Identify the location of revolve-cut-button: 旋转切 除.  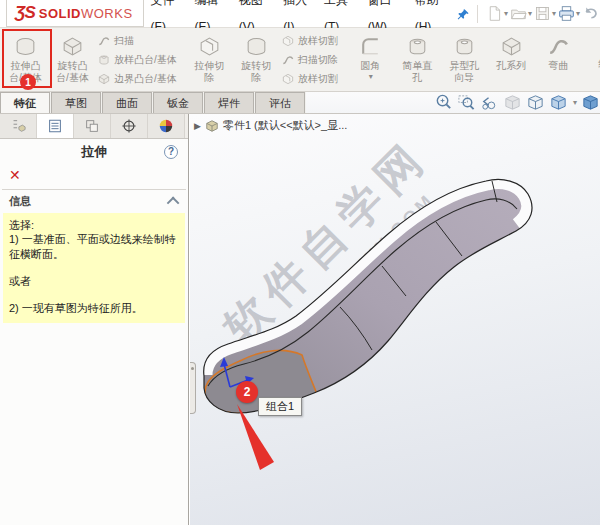
(256, 60).